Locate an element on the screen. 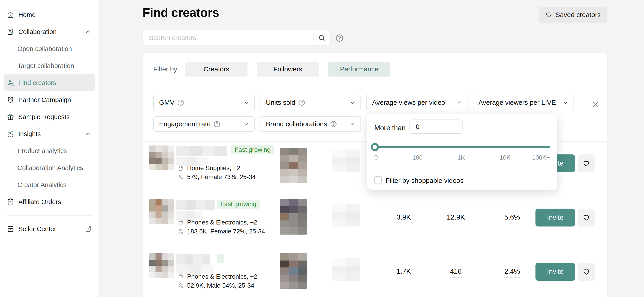 The width and height of the screenshot is (644, 297). sidebar-item-sample-requests: Sample Requests is located at coordinates (49, 117).